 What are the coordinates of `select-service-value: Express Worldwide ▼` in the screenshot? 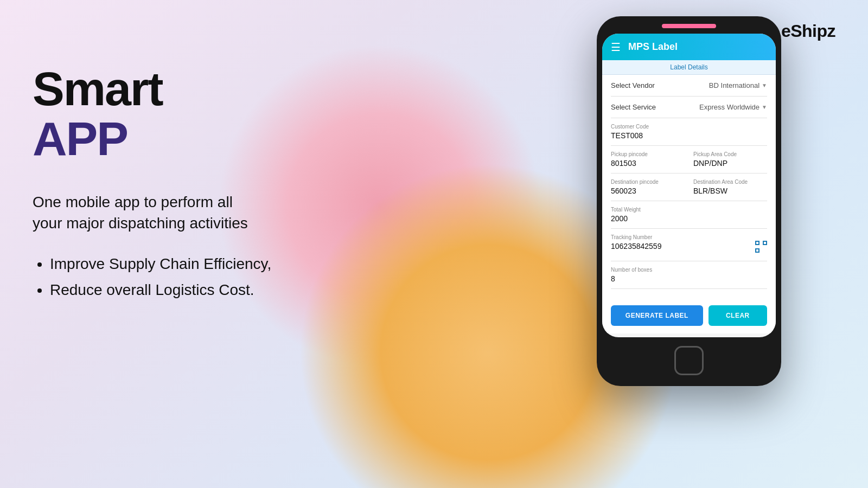 It's located at (733, 107).